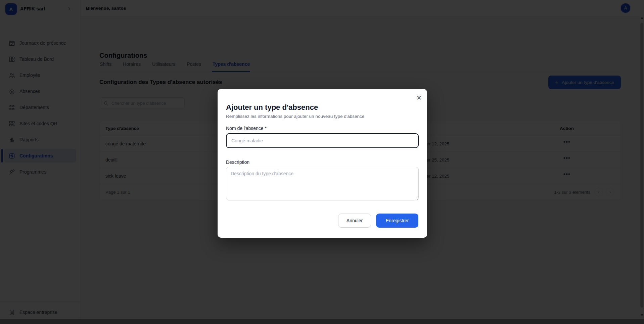 The image size is (644, 324). Describe the element at coordinates (322, 141) in the screenshot. I see `absence-name-input` at that location.